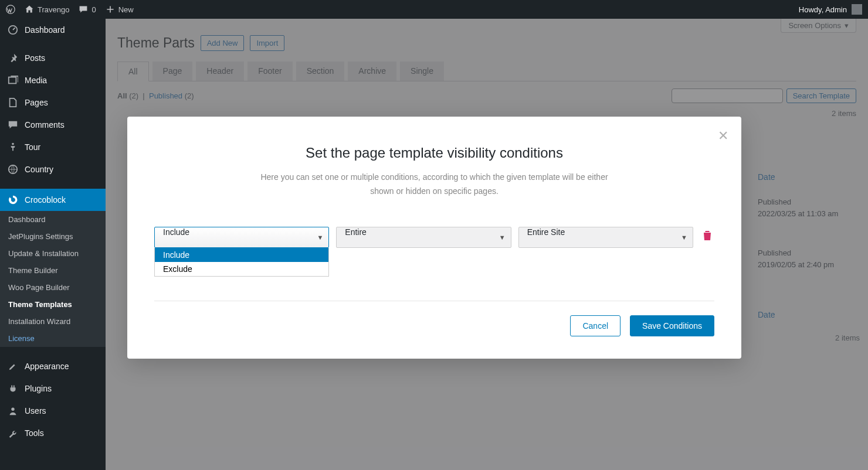 This screenshot has height=470, width=868. Describe the element at coordinates (45, 200) in the screenshot. I see `menu-label: Crocoblock` at that location.